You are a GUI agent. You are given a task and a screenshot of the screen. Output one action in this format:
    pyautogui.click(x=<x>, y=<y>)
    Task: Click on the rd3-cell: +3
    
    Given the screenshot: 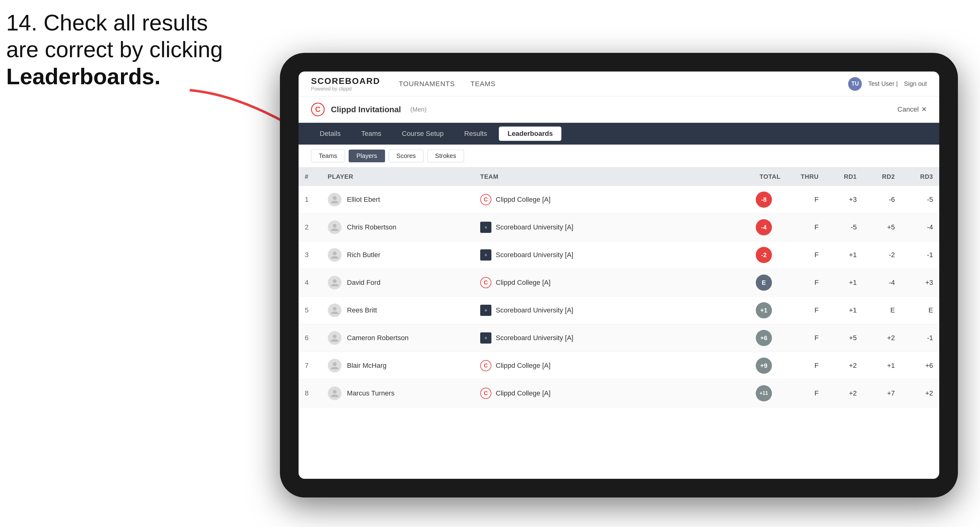 What is the action you would take?
    pyautogui.click(x=920, y=283)
    